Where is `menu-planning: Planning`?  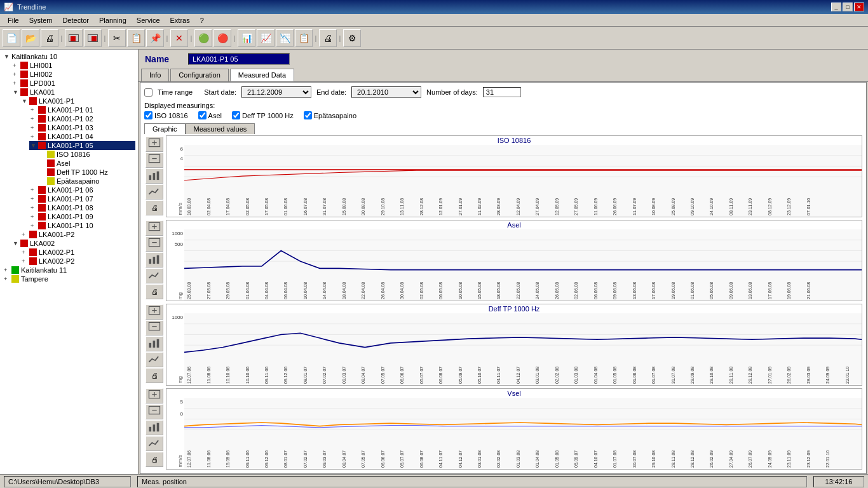 menu-planning: Planning is located at coordinates (113, 20).